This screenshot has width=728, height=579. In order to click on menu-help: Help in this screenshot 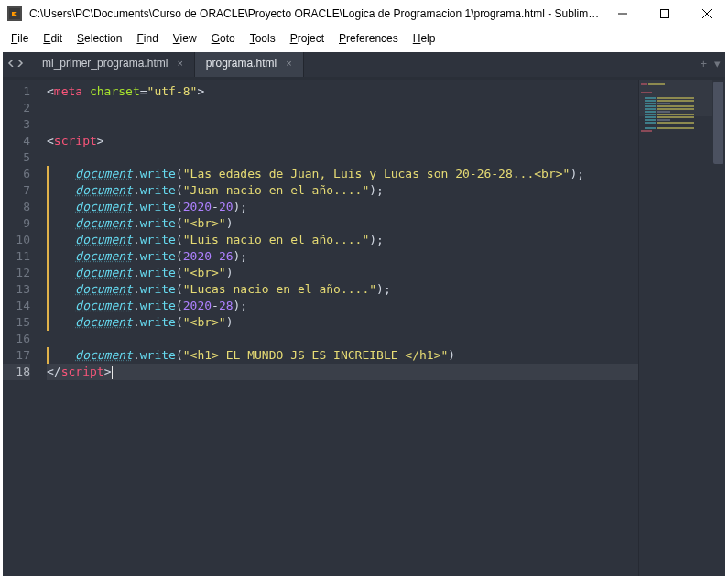, I will do `click(425, 38)`.